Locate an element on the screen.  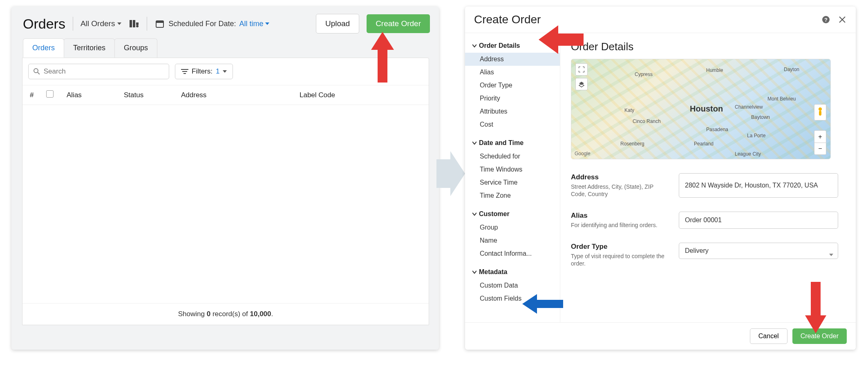
sidebar-item-custom-data: Custom Data is located at coordinates (512, 286).